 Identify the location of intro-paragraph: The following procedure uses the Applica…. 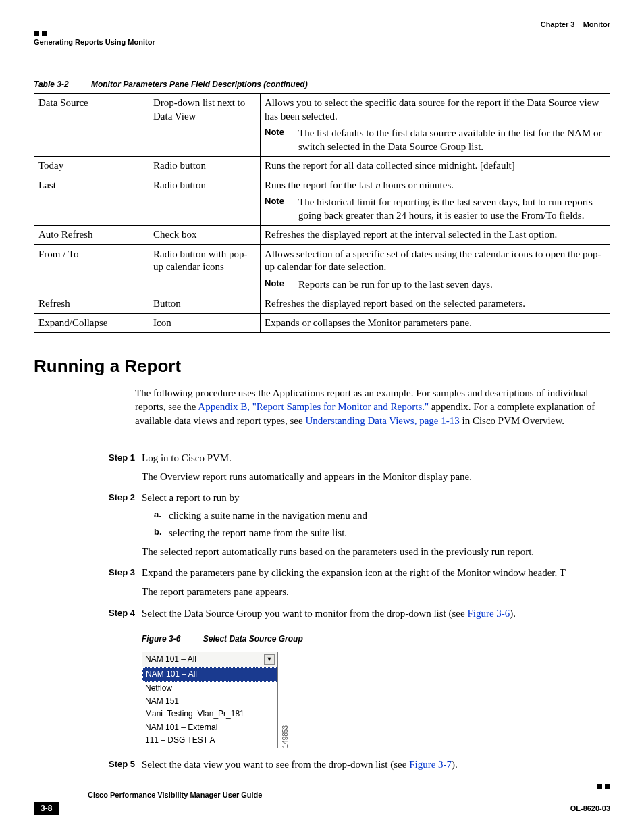
(373, 407).